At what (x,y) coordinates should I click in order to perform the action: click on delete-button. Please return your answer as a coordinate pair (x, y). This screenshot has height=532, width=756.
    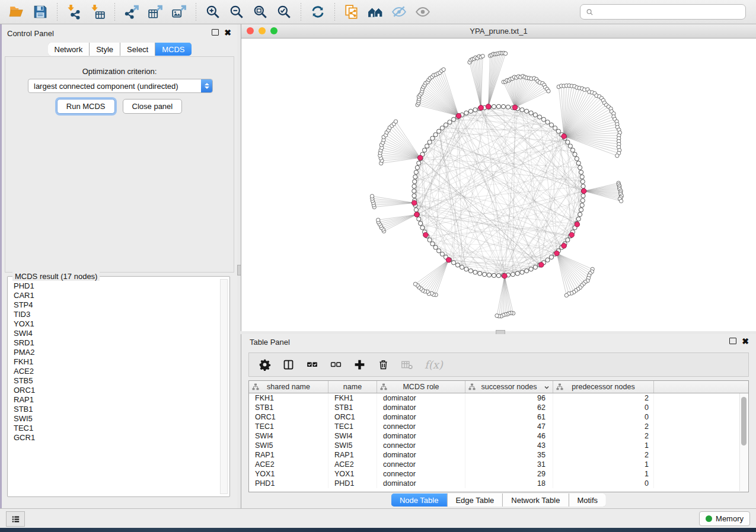
    Looking at the image, I should click on (383, 365).